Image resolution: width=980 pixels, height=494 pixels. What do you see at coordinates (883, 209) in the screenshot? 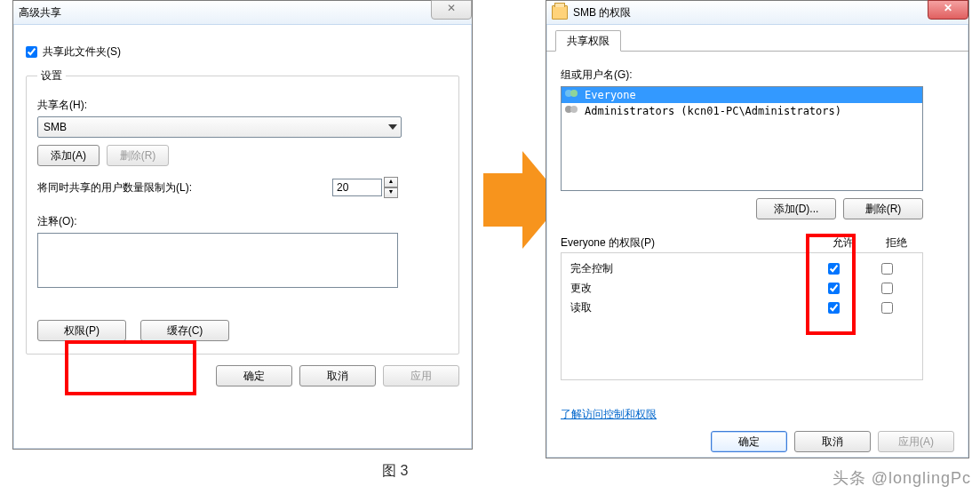
I see `remove-user-button: 删除(R)` at bounding box center [883, 209].